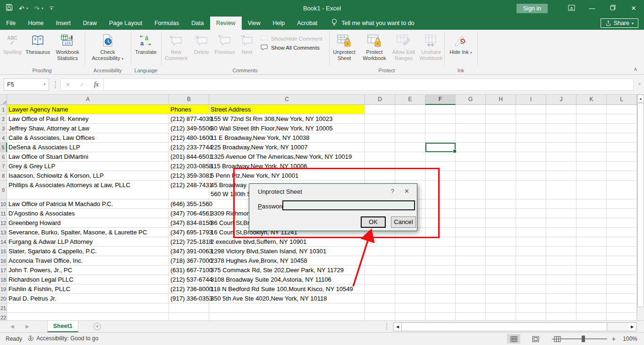 Image resolution: width=644 pixels, height=345 pixels. Describe the element at coordinates (4, 176) in the screenshot. I see `row-header-8: 8` at that location.